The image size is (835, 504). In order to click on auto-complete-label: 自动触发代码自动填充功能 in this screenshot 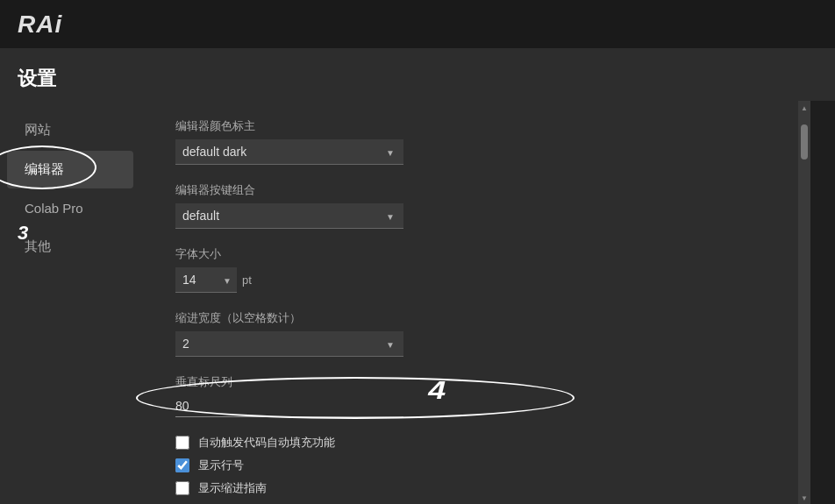, I will do `click(267, 443)`.